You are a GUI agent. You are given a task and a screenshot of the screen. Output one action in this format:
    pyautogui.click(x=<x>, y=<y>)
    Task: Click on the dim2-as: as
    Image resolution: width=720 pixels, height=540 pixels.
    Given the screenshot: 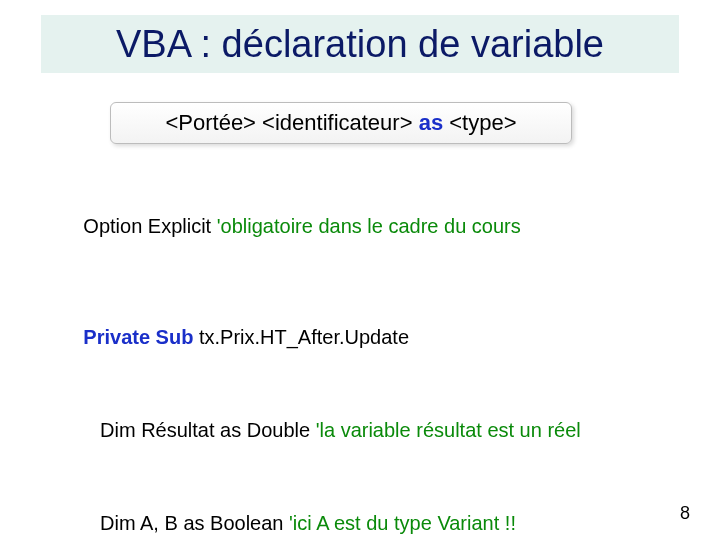 What is the action you would take?
    pyautogui.click(x=194, y=523)
    